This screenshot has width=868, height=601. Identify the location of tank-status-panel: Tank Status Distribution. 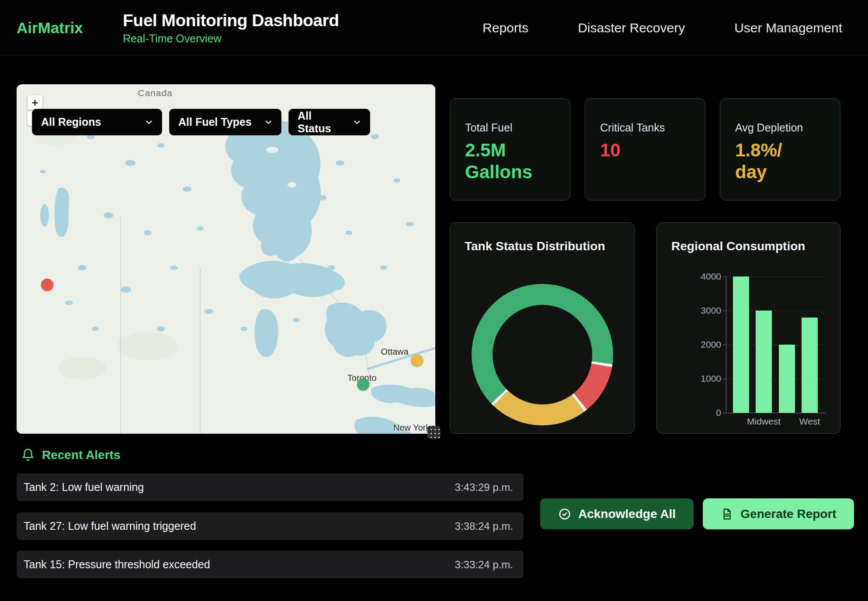
(542, 328).